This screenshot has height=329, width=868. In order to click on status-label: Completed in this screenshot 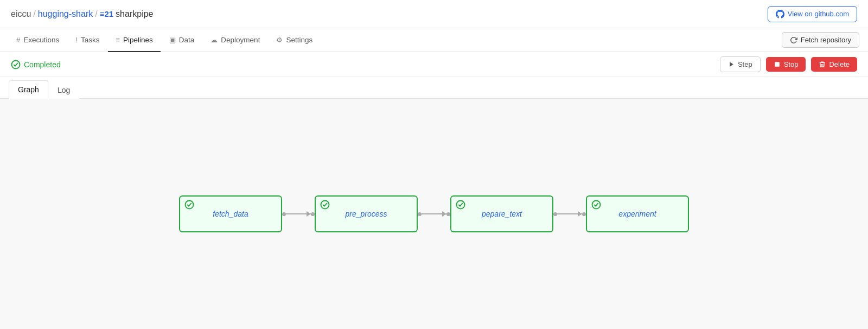, I will do `click(42, 65)`.